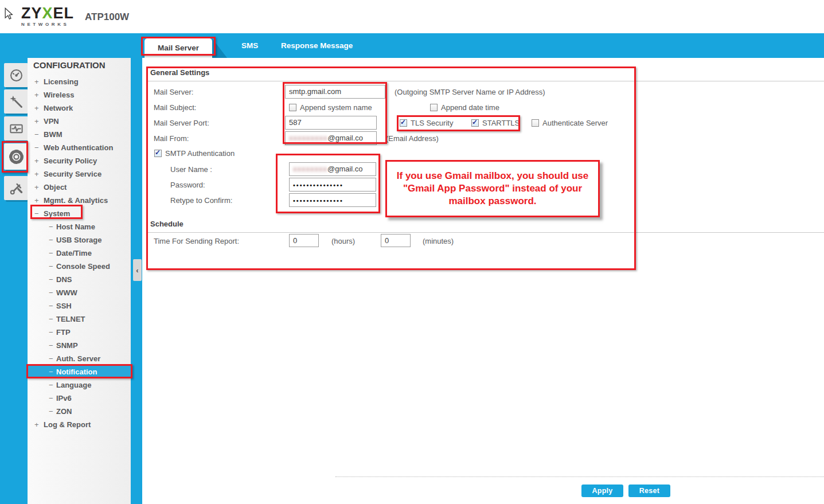 The height and width of the screenshot is (504, 824). Describe the element at coordinates (48, 13) in the screenshot. I see `zyxel-logo-text: ZYXEL` at that location.